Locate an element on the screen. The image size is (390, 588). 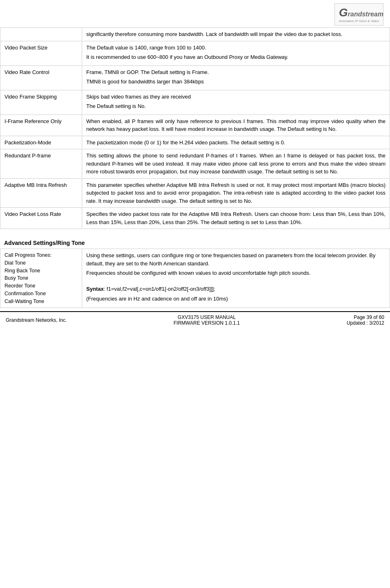
call-progress-label: Call Progress Tones: is located at coordinates (41, 255).